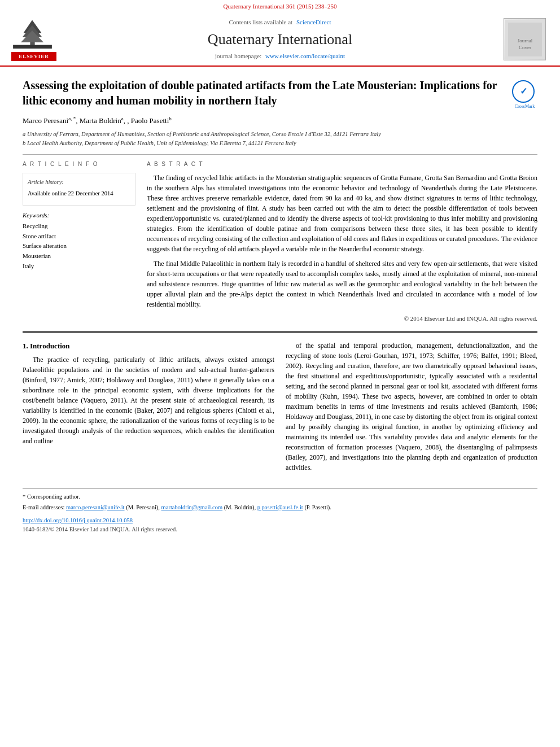  Describe the element at coordinates (79, 164) in the screenshot. I see `article-info-label: A R T I C L E I N F O` at that location.